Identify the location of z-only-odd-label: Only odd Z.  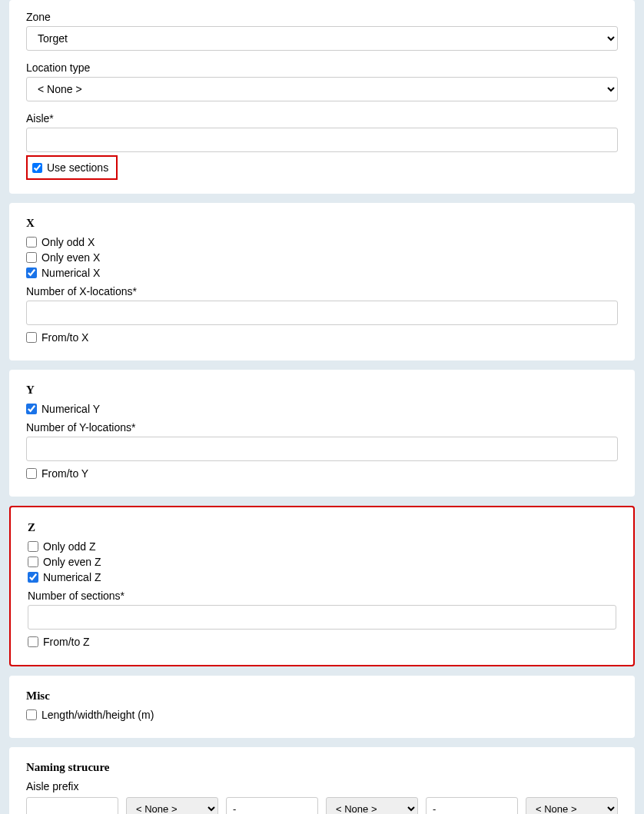
(69, 547).